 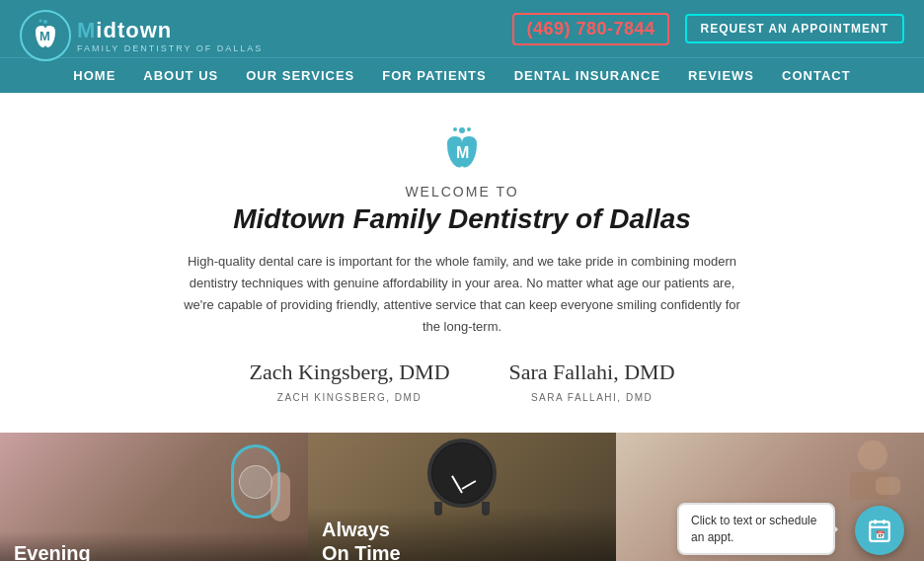 I want to click on card-always-on-time: Always On Time, so click(x=462, y=497).